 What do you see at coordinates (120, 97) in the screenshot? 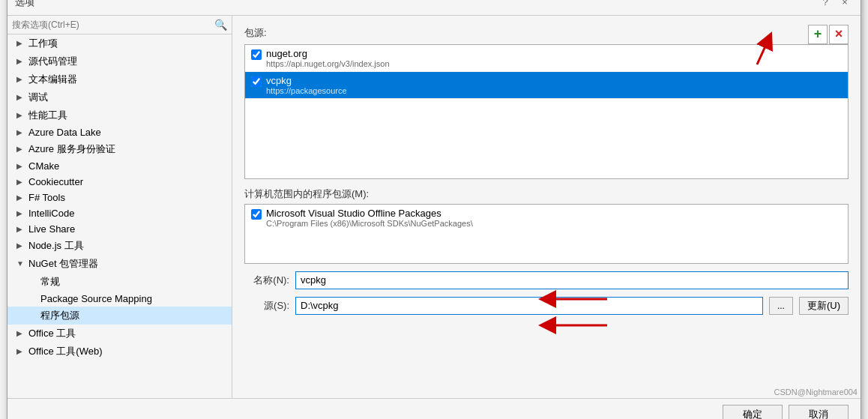
I see `tree-item-debug: ▶调试` at bounding box center [120, 97].